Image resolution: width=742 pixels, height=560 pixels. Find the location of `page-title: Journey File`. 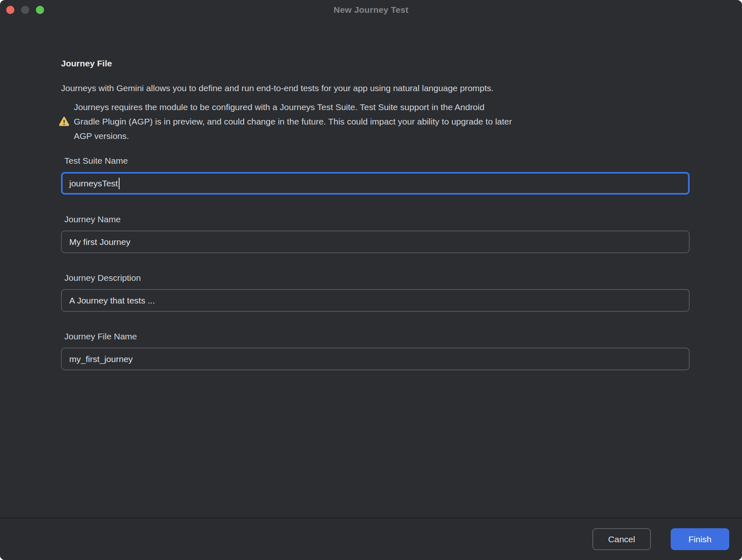

page-title: Journey File is located at coordinates (375, 64).